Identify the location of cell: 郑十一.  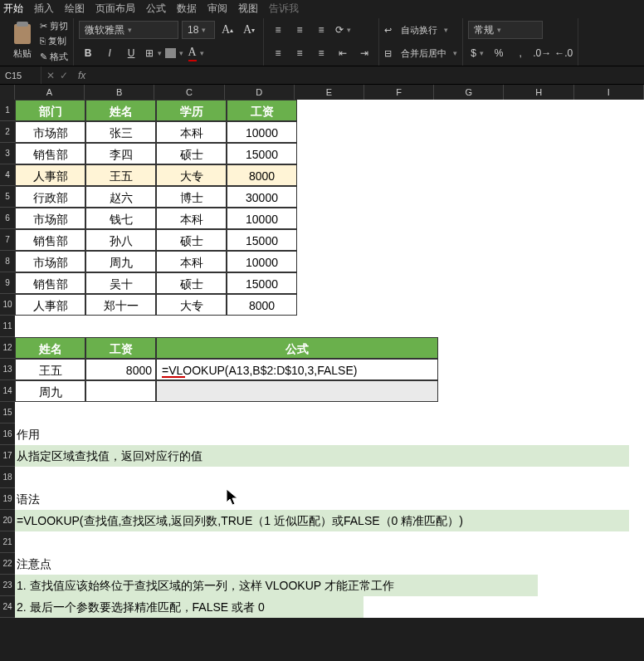
(121, 305).